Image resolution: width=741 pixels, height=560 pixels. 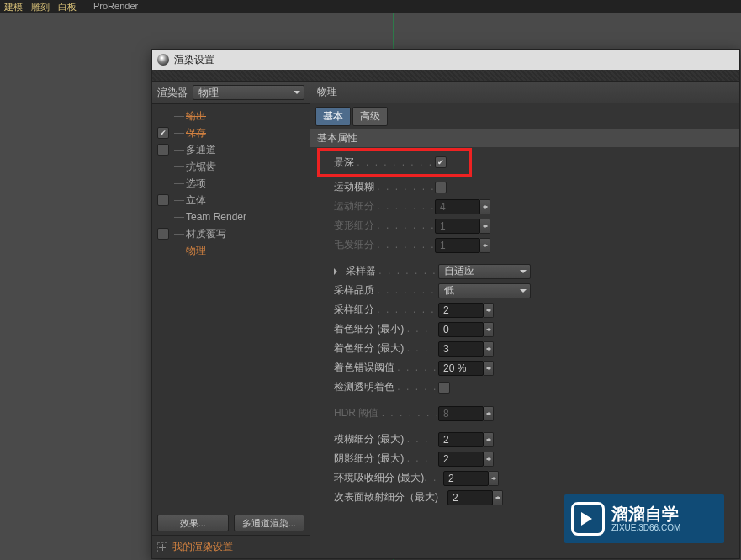 What do you see at coordinates (461, 459) in the screenshot?
I see `shadow-max-input: 2` at bounding box center [461, 459].